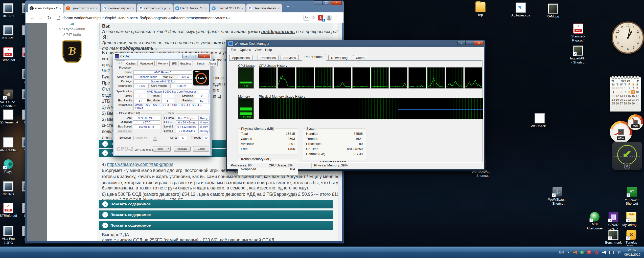  What do you see at coordinates (625, 96) in the screenshot?
I see `calendar-day: 14` at bounding box center [625, 96].